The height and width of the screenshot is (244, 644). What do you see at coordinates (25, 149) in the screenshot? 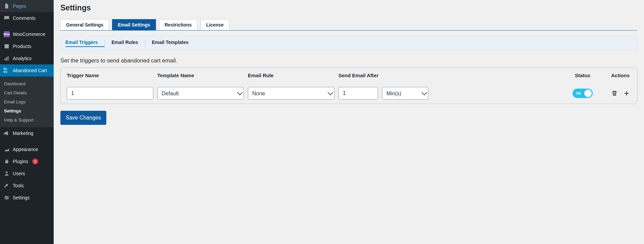
I see `sidebar-label: Appearance` at bounding box center [25, 149].